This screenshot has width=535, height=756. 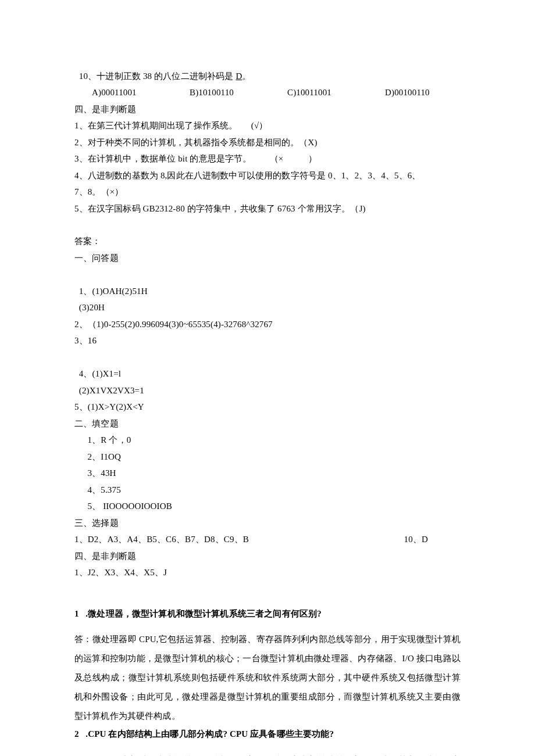 I want to click on answers-sec1-title: 一、问答题, so click(x=268, y=258).